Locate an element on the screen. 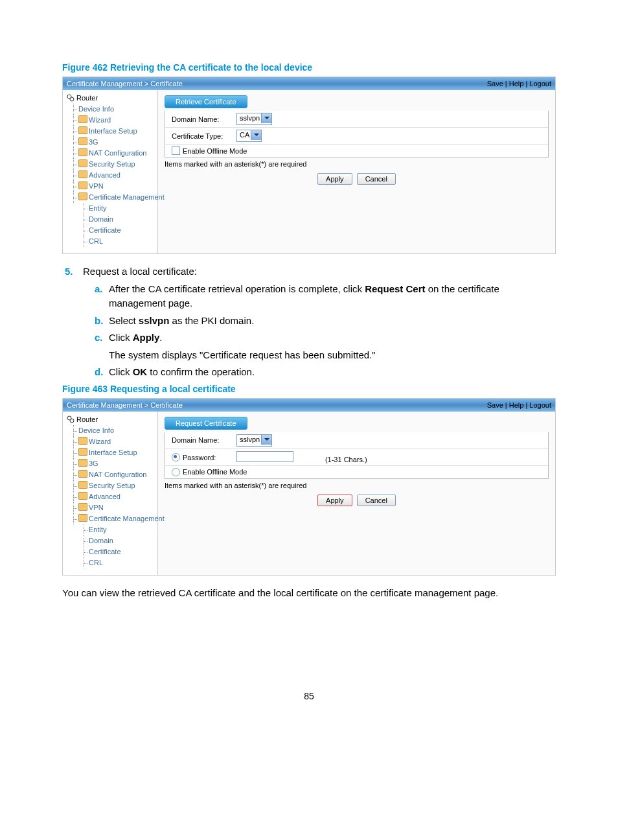  tree-item-label: Advanced is located at coordinates (105, 496).